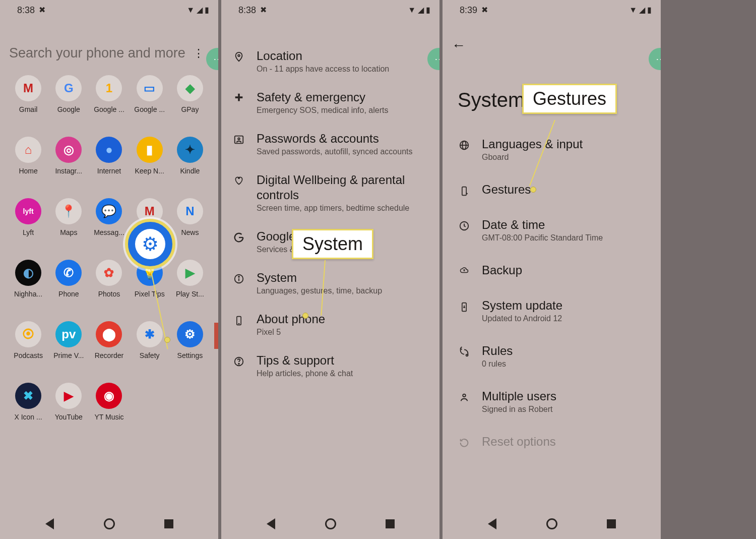  Describe the element at coordinates (551, 356) in the screenshot. I see `system-item-rules: Rules 0 rules` at that location.